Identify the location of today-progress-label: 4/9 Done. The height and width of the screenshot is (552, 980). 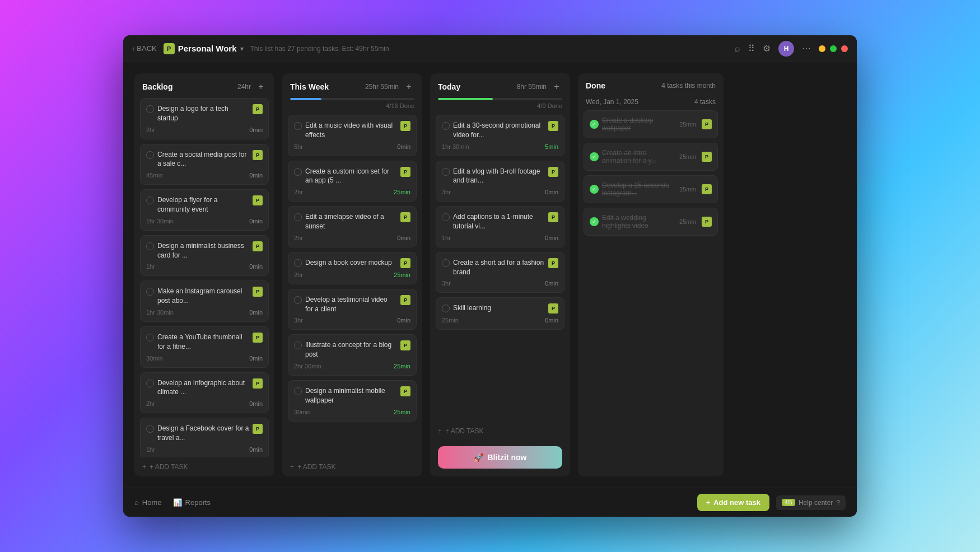
(500, 106).